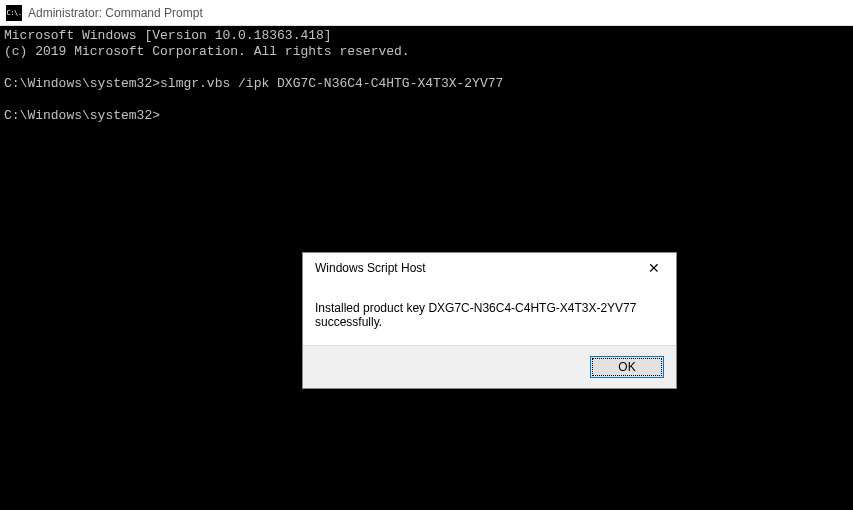  Describe the element at coordinates (490, 268) in the screenshot. I see `dialog-titlebar: Windows Script Host ✕` at that location.